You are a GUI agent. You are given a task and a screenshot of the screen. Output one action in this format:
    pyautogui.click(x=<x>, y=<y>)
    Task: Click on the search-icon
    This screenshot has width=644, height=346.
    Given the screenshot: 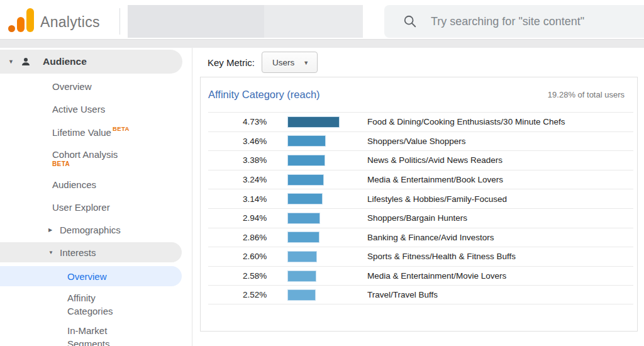 What is the action you would take?
    pyautogui.click(x=410, y=21)
    